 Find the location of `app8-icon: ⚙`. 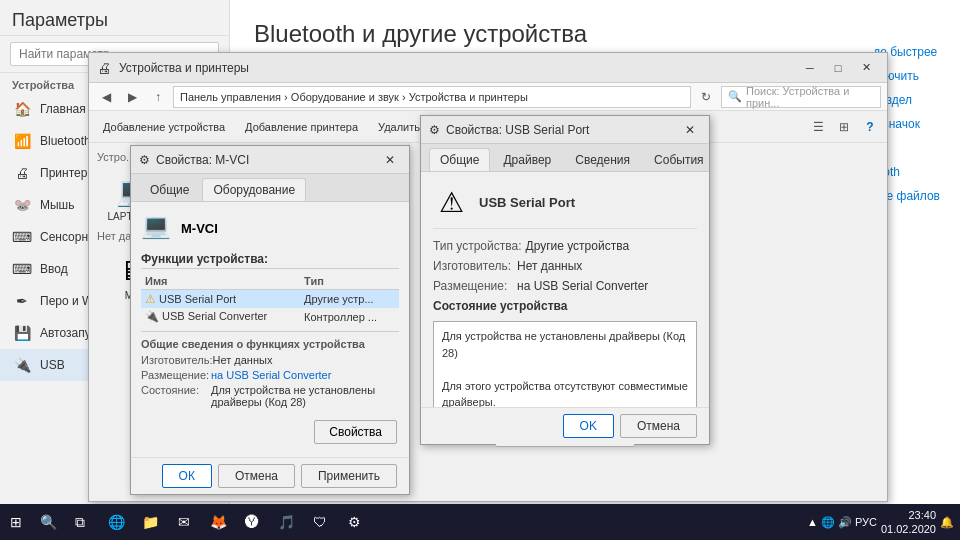

app8-icon: ⚙ is located at coordinates (354, 522).